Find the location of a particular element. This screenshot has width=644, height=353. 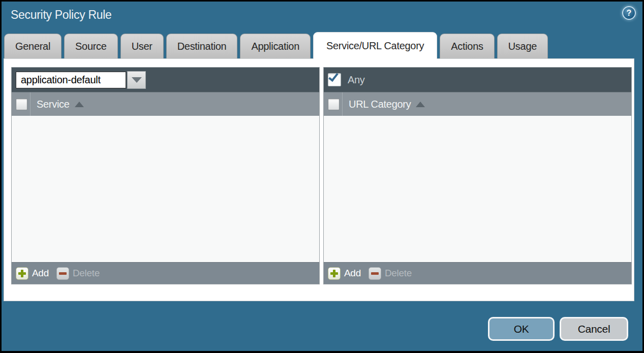

url-category-any-bar: Any is located at coordinates (478, 80).